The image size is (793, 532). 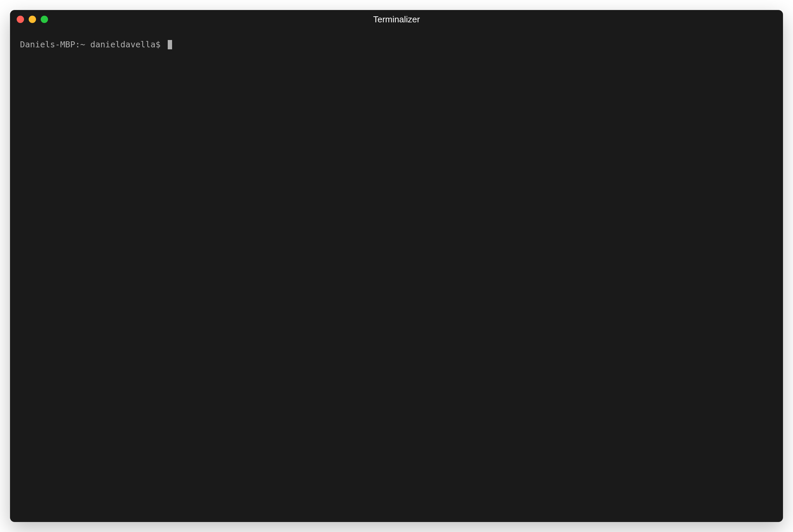 I want to click on minimize-button, so click(x=33, y=19).